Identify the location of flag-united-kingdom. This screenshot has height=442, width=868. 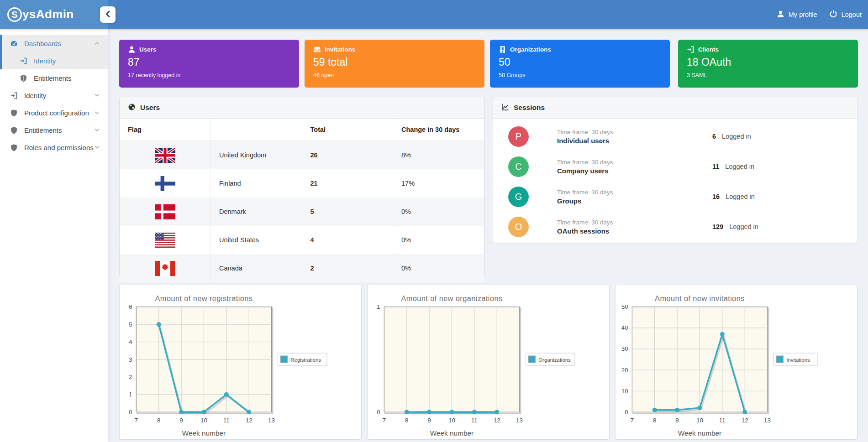
(165, 155).